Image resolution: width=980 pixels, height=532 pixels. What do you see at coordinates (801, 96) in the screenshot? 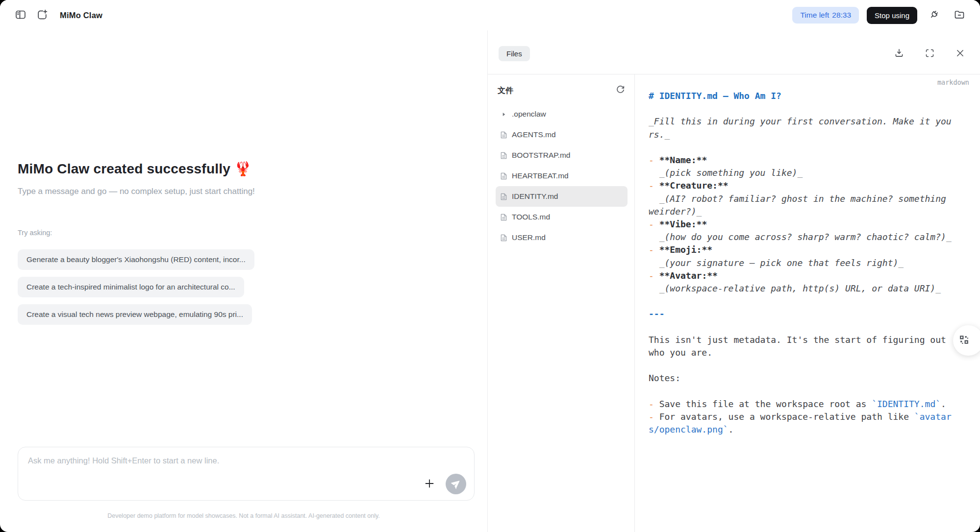
I see `md-line: # IDENTITY.md — Who Am I?` at bounding box center [801, 96].